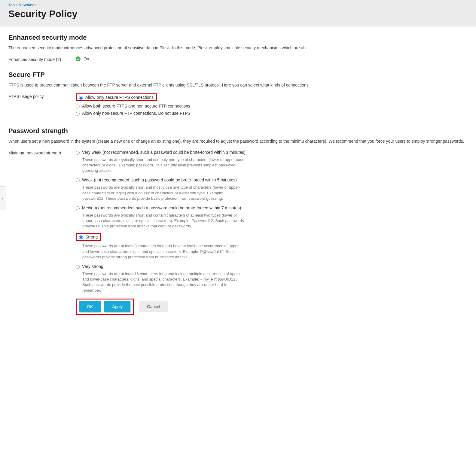 This screenshot has height=474, width=476. What do you see at coordinates (238, 48) in the screenshot?
I see `section-desc-enhanced: The enhanced security mode introduces ad…` at bounding box center [238, 48].